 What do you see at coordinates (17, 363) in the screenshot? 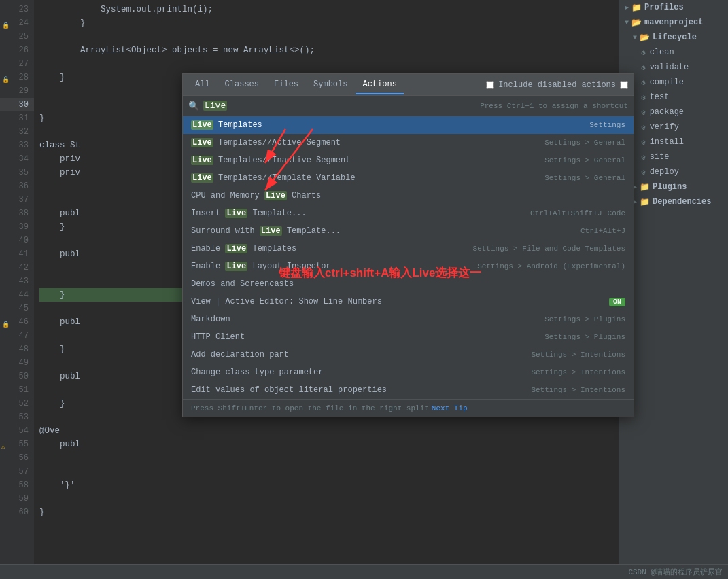
I see `line-number-49: 49` at bounding box center [17, 363].